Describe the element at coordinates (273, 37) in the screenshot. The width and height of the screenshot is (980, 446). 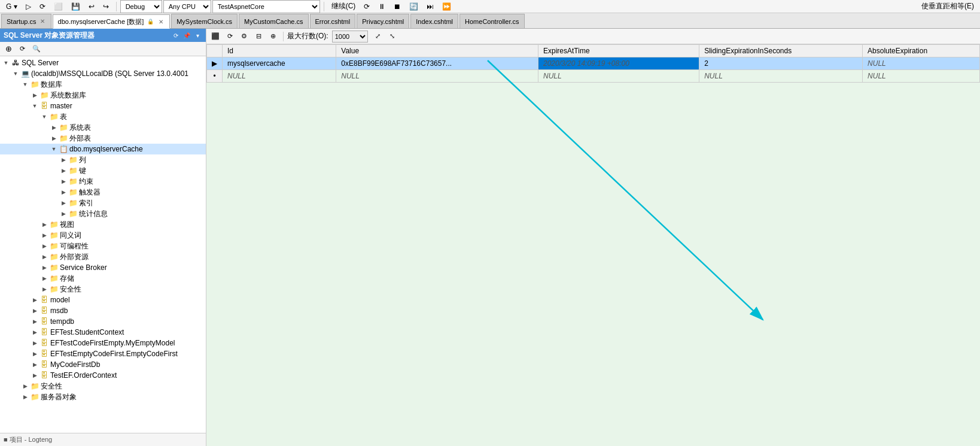
I see `query-add-btn: ⊕` at that location.